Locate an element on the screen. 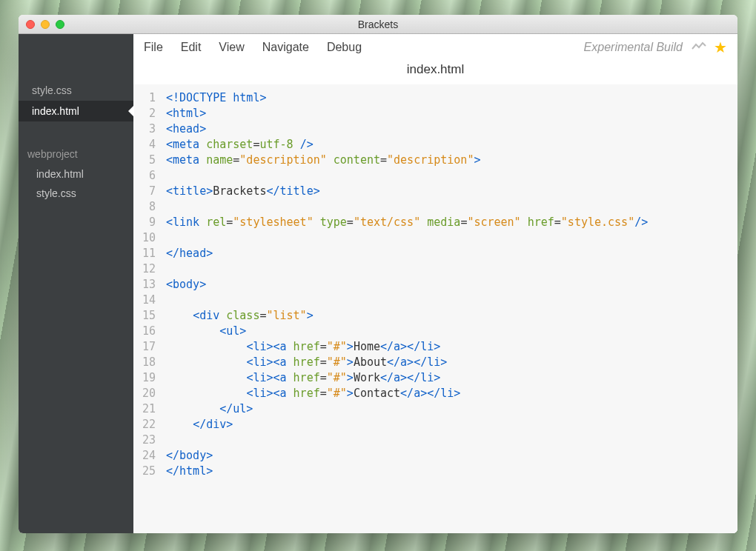 The image size is (756, 551). line-number: 13 is located at coordinates (150, 284).